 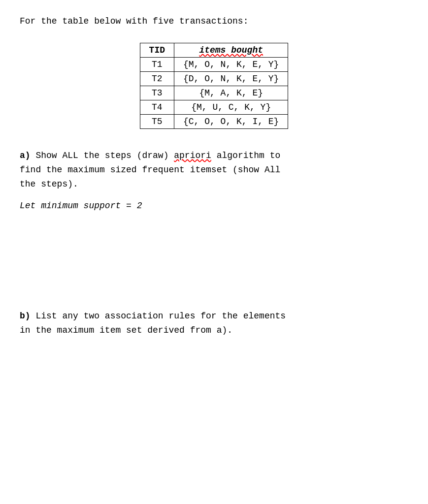 What do you see at coordinates (158, 316) in the screenshot?
I see `section-b-line1: List any two association rules for the e…` at bounding box center [158, 316].